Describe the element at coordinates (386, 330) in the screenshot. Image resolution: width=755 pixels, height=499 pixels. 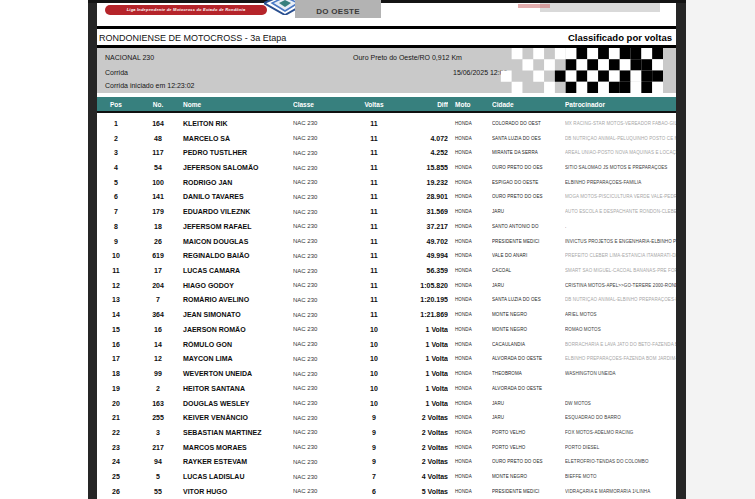
I see `table-row: 1516JAERSON ROMÃONAC 230101 VoltaHONDAMO…` at that location.